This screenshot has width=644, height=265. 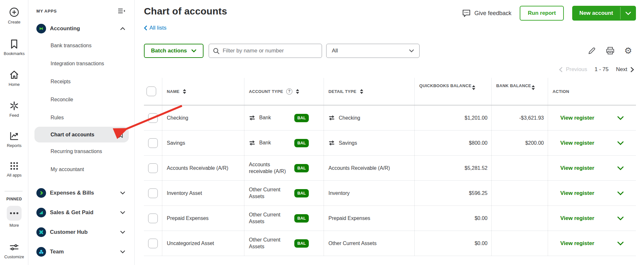 What do you see at coordinates (81, 100) in the screenshot?
I see `sidebar-item-reconcile: Reconcile` at bounding box center [81, 100].